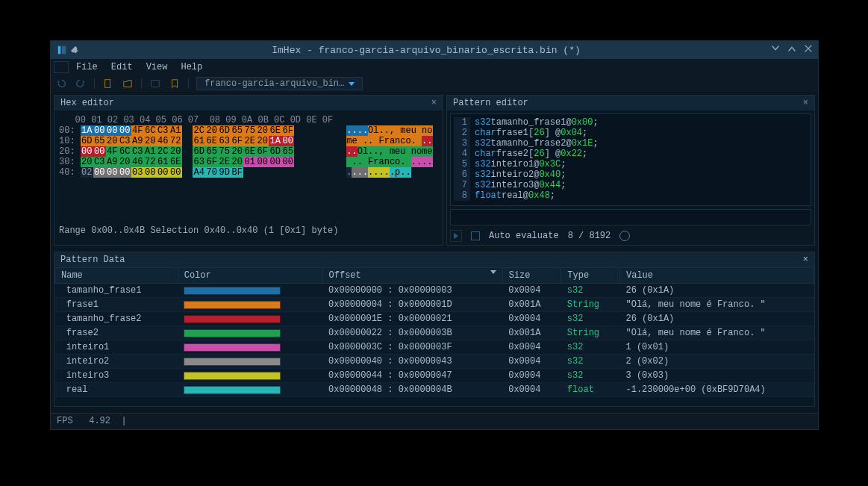  What do you see at coordinates (792, 50) in the screenshot?
I see `maximize-button` at bounding box center [792, 50].